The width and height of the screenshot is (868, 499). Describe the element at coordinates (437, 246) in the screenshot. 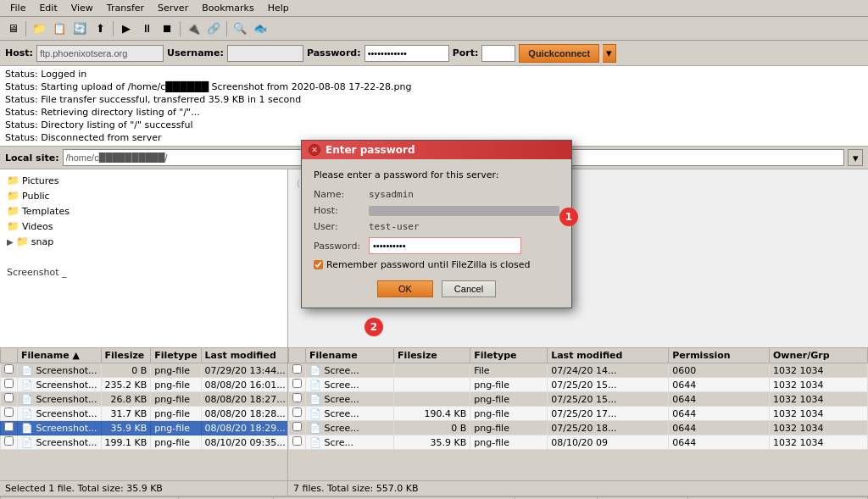

I see `dialog-password-row: Password:` at that location.